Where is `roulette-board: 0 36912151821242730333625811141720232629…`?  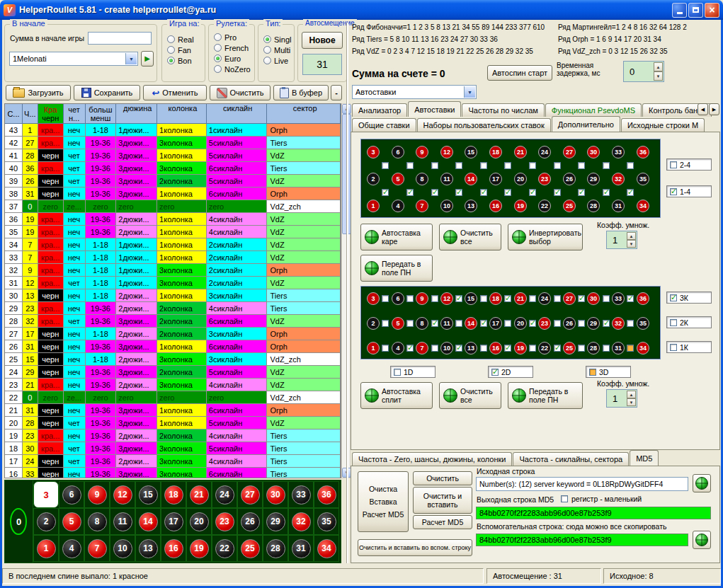 roulette-board: 0 36912151821242730333625811141720232629… is located at coordinates (173, 521).